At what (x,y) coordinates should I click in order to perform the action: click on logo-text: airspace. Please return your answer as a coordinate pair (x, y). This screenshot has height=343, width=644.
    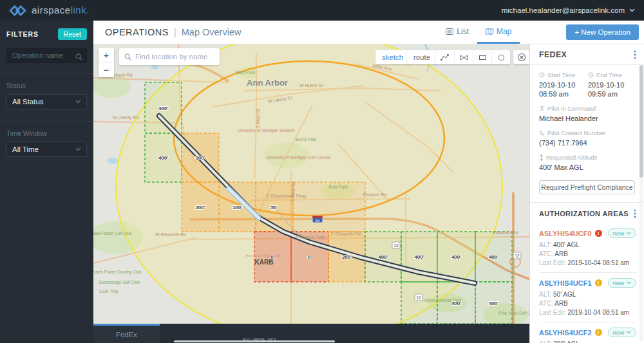
    Looking at the image, I should click on (52, 10).